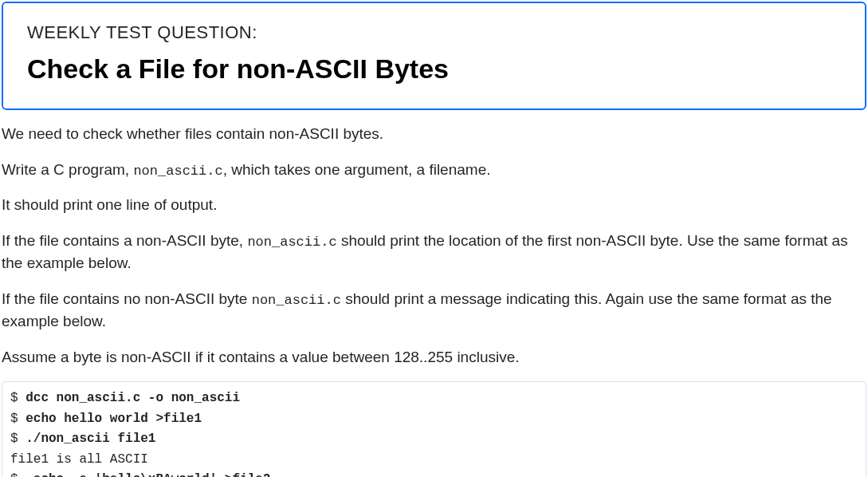 This screenshot has height=477, width=868. What do you see at coordinates (434, 69) in the screenshot?
I see `question-title: Check a File for non-ASCII Bytes` at bounding box center [434, 69].